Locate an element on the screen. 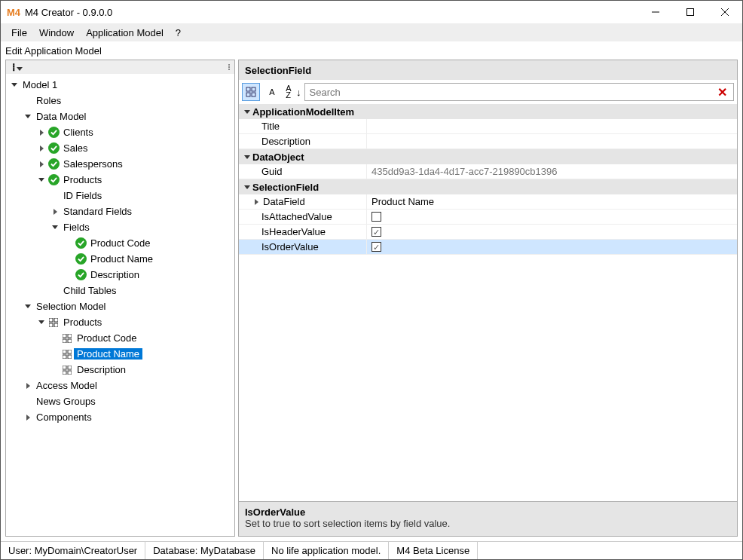 The width and height of the screenshot is (743, 560). category-label: ApplicationModelItem is located at coordinates (303, 112).